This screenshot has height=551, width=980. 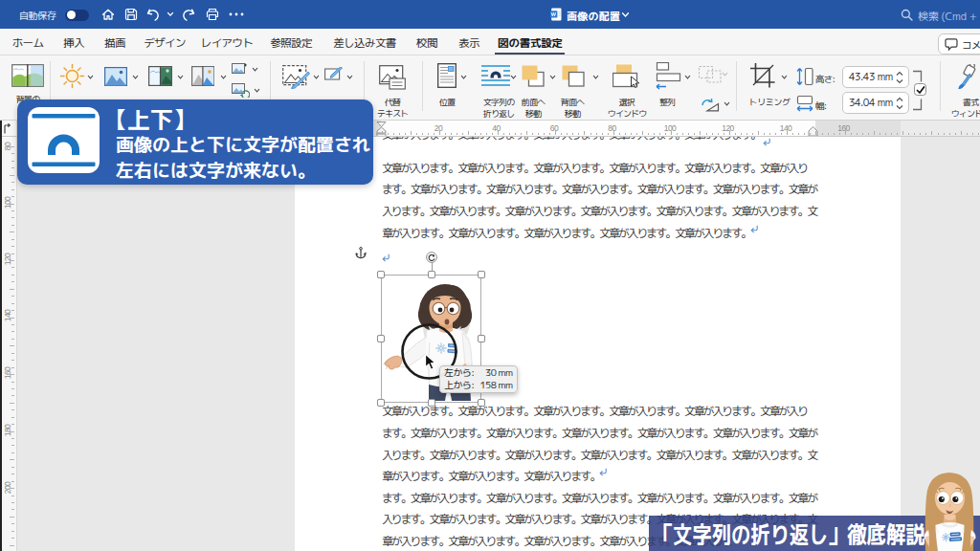 What do you see at coordinates (228, 44) in the screenshot?
I see `tab-layout: レイアウト` at bounding box center [228, 44].